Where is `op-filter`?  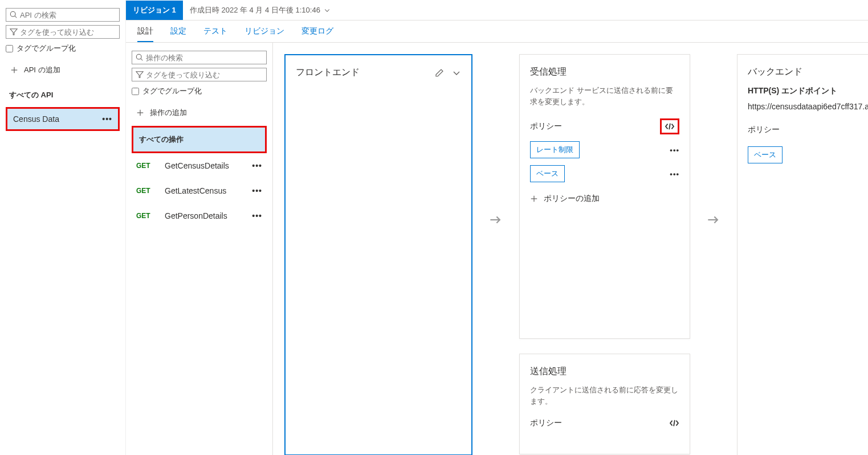
op-filter is located at coordinates (199, 75).